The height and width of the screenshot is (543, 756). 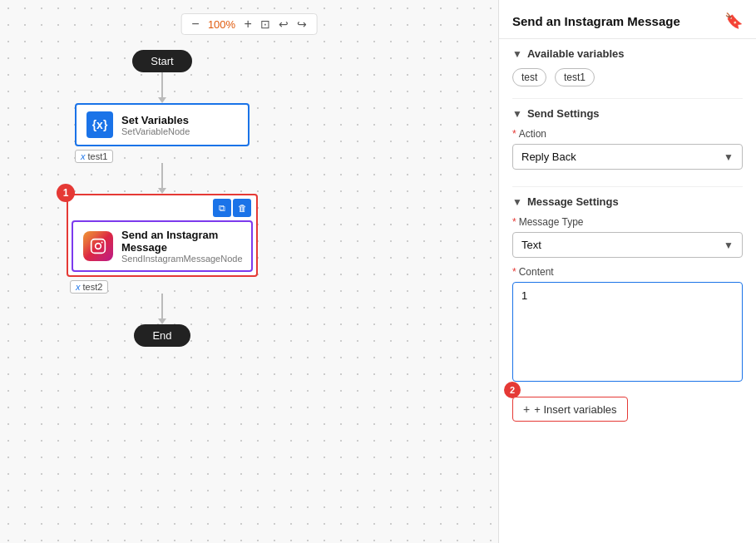 What do you see at coordinates (66, 193) in the screenshot?
I see `node-badge-1: 1` at bounding box center [66, 193].